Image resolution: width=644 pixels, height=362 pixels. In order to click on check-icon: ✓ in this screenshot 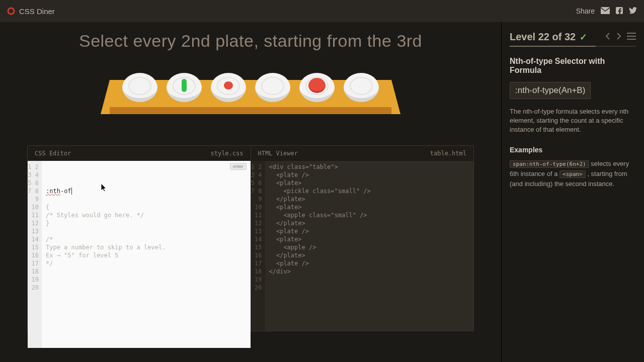, I will do `click(584, 37)`.